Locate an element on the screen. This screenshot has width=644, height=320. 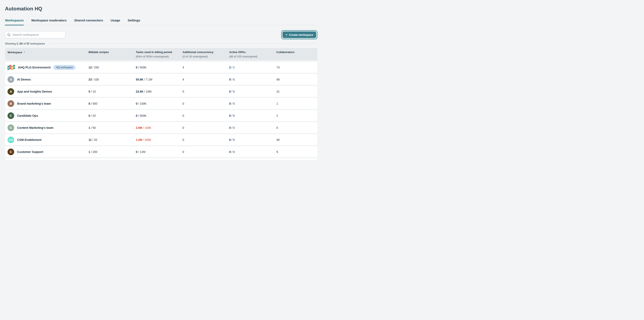
search-input is located at coordinates (38, 35).